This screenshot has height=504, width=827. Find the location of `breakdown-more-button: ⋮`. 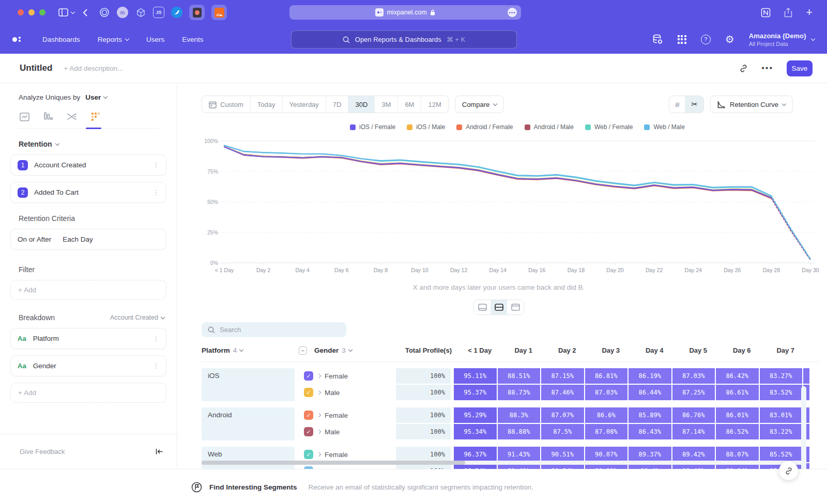

breakdown-more-button: ⋮ is located at coordinates (156, 366).